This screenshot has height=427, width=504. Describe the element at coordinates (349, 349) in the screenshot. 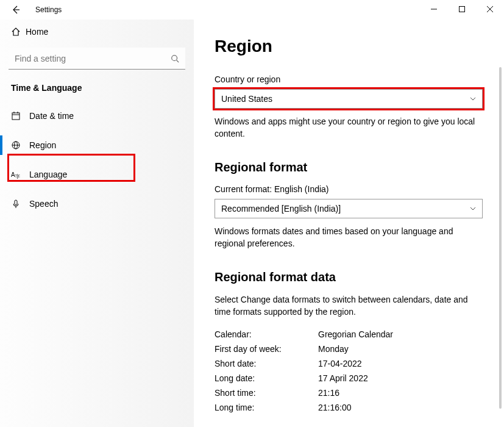

I see `data-row: First day of week:Monday` at that location.